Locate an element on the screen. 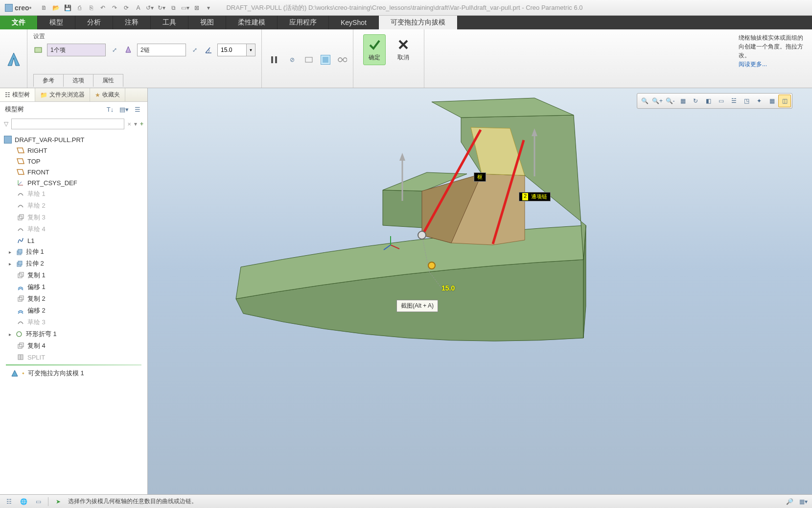 This screenshot has height=508, width=812. tree-item-13: 复制 2 is located at coordinates (73, 299).